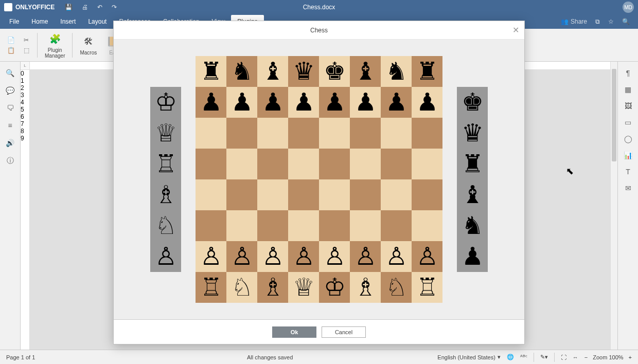 The image size is (638, 364). I want to click on language-selector: English (United States) ▾, so click(469, 357).